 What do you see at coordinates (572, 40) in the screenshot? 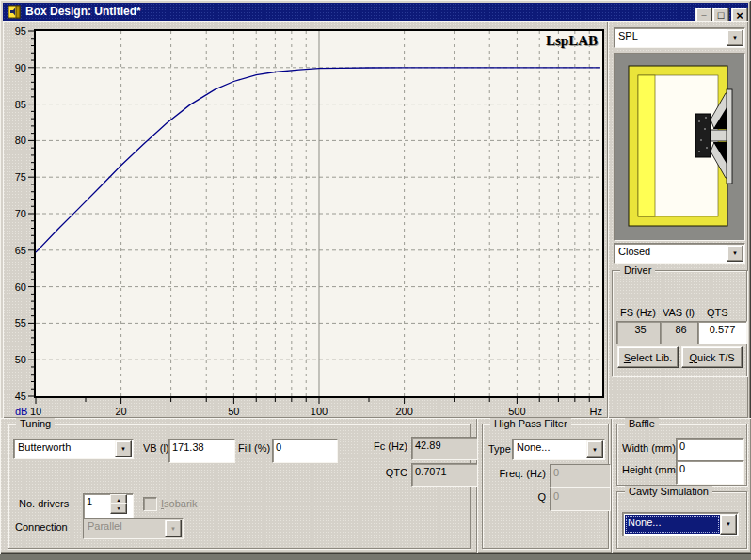
I see `svg-text: LspLAB` at bounding box center [572, 40].